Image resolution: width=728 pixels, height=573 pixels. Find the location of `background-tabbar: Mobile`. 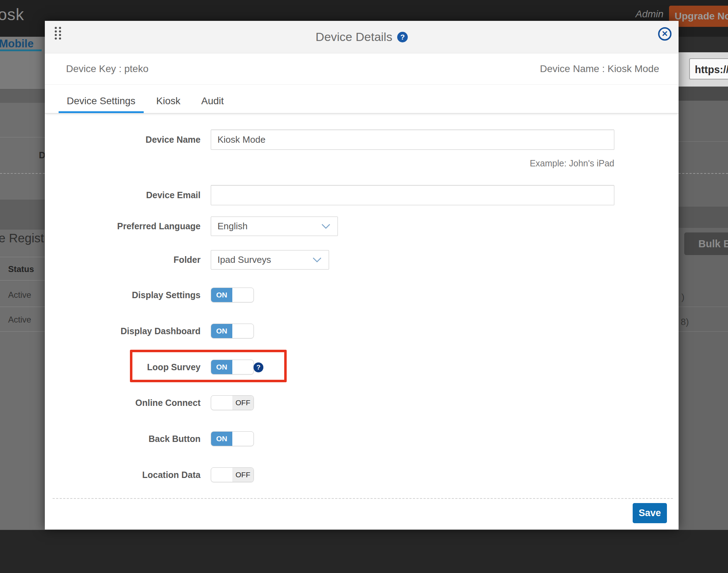

background-tabbar: Mobile is located at coordinates (23, 63).